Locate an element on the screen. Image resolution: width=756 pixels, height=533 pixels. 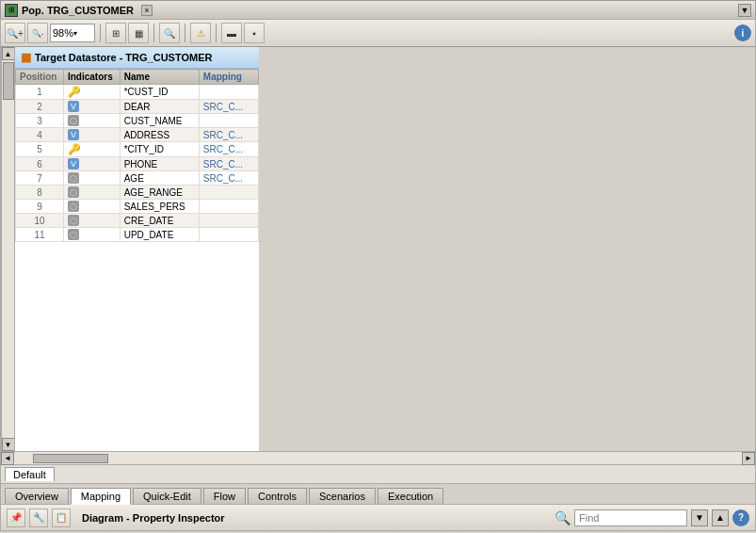
cell-name: CUST_NAME is located at coordinates (159, 121).